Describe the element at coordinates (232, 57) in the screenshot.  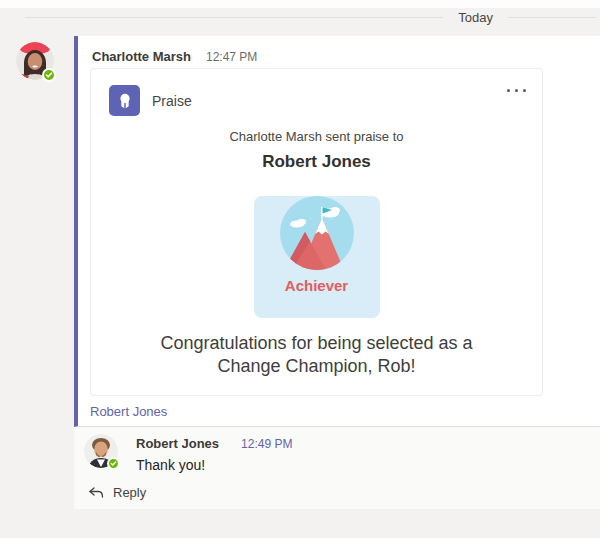
I see `message-timestamp: 12:47 PM` at that location.